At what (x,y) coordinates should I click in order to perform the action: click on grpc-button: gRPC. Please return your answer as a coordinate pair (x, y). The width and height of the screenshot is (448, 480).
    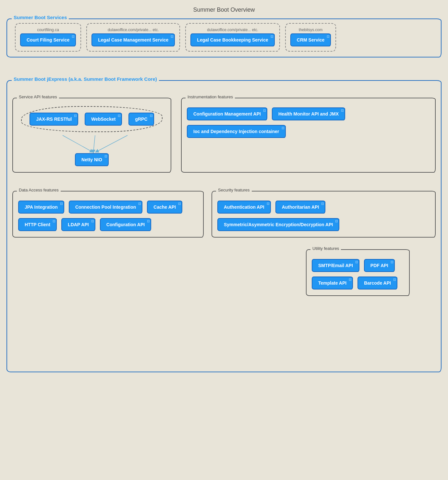
    Looking at the image, I should click on (141, 119).